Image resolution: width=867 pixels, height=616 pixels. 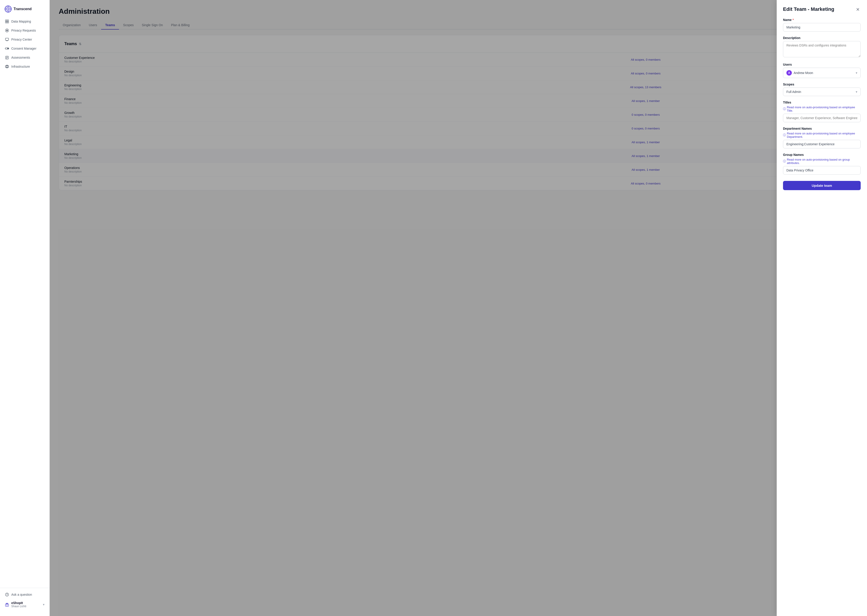 What do you see at coordinates (7, 21) in the screenshot?
I see `grid-icon` at bounding box center [7, 21].